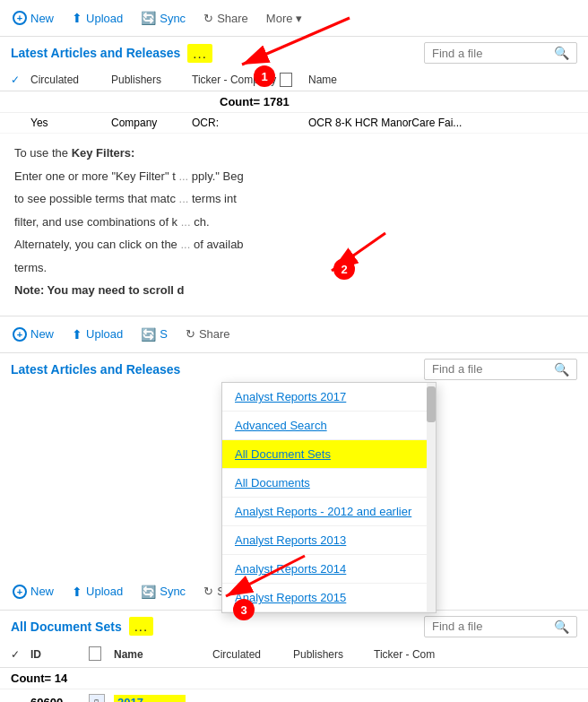 Image resolution: width=588 pixels, height=702 pixels. I want to click on dropdown-item-3: All Documents, so click(329, 483).